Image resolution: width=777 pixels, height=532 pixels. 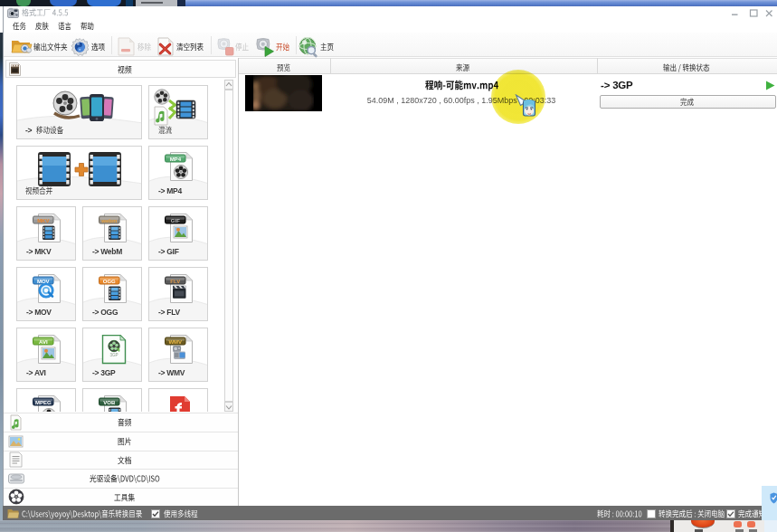 What do you see at coordinates (43, 403) in the screenshot?
I see `svg-text: MPEG` at bounding box center [43, 403].